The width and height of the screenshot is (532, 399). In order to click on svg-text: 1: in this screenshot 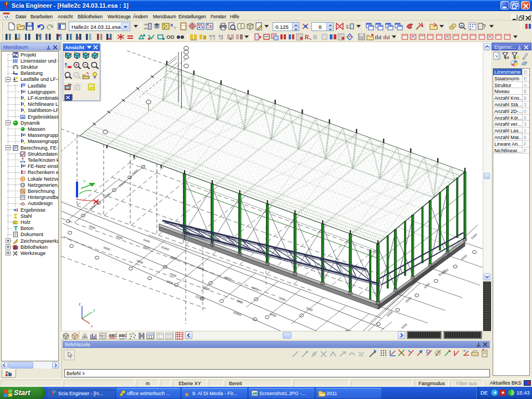, I will do `click(348, 27)`.